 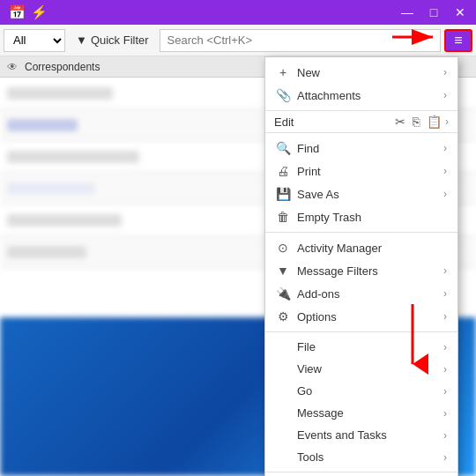 I want to click on edit-arrow: ›, so click(x=447, y=122).